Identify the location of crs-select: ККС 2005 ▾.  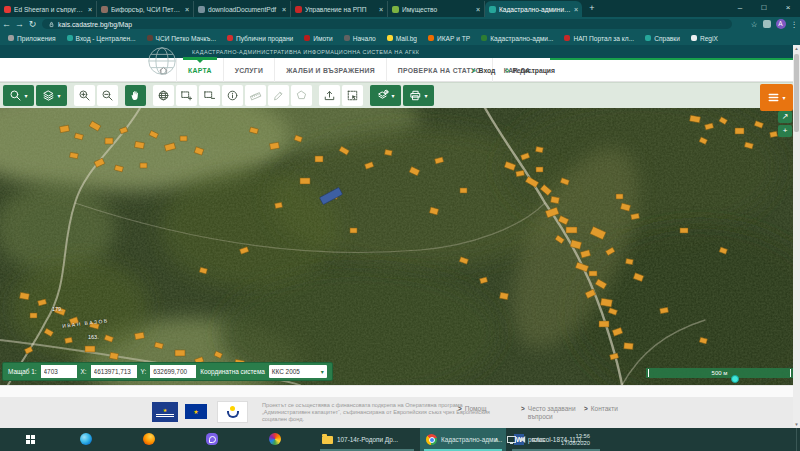
(298, 372).